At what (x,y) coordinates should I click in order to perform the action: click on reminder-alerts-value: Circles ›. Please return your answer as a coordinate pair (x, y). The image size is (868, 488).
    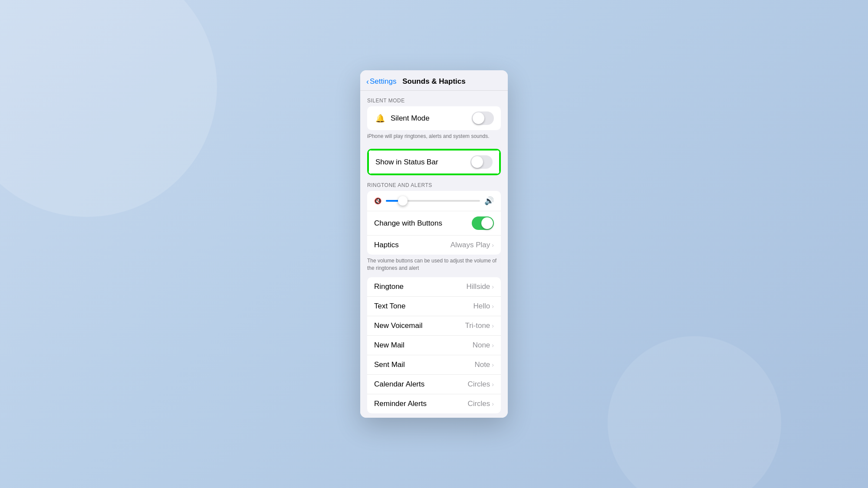
    Looking at the image, I should click on (481, 404).